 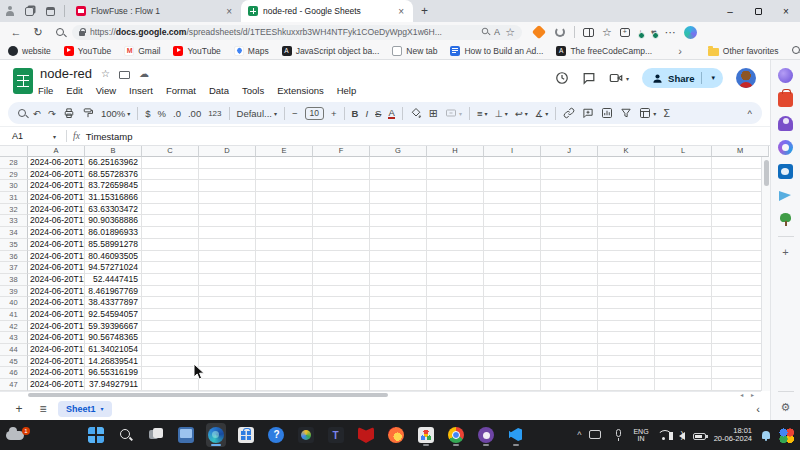 What do you see at coordinates (589, 78) in the screenshot?
I see `comment-icon` at bounding box center [589, 78].